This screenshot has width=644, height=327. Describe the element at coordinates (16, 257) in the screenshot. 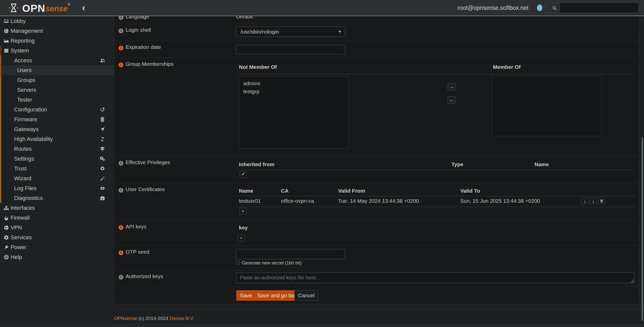

I see `sidebar-item-label: Help` at that location.